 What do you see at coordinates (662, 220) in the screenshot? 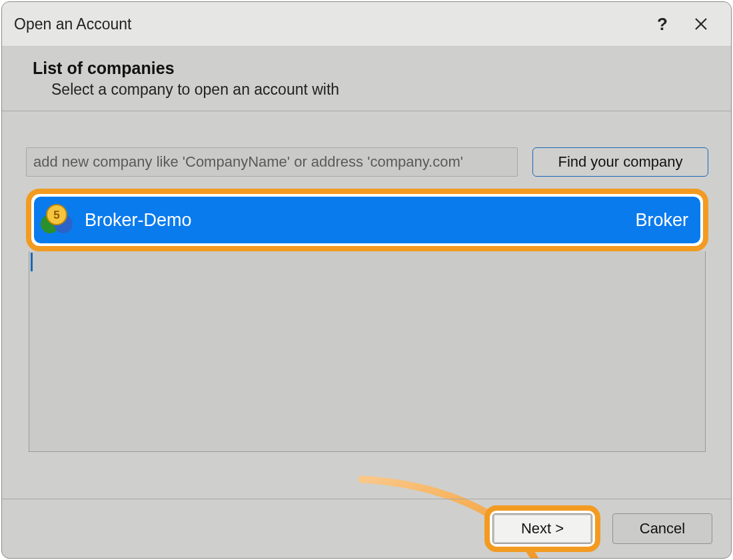
I see `company-broker-label: Broker` at bounding box center [662, 220].